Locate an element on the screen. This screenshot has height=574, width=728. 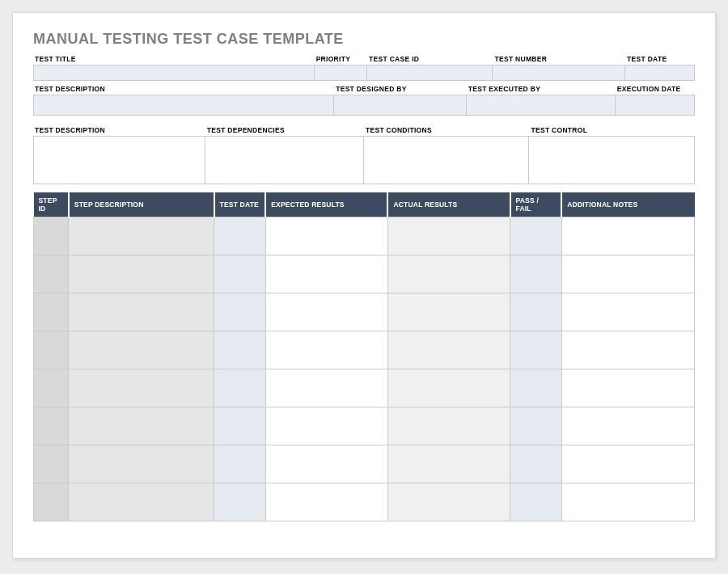
input-test-title is located at coordinates (174, 73).